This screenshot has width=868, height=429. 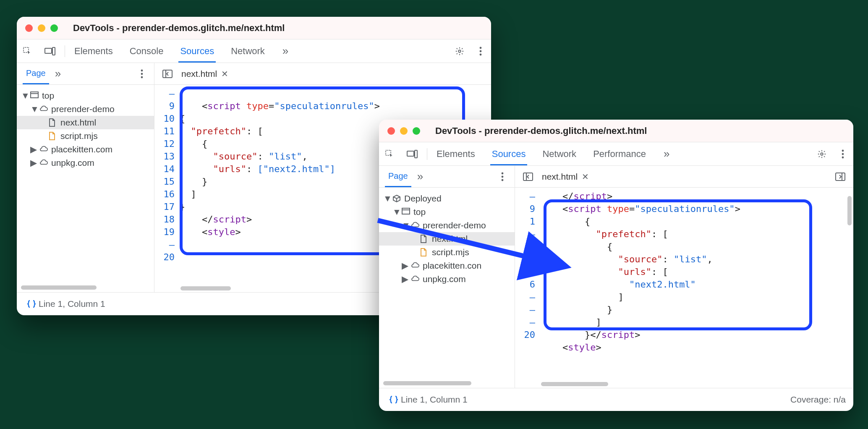 What do you see at coordinates (397, 199) in the screenshot?
I see `box-icon` at bounding box center [397, 199].